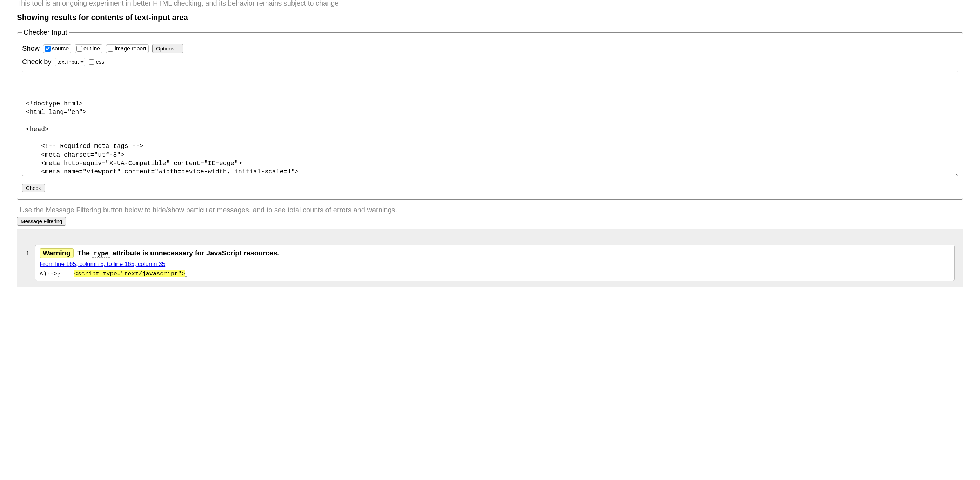 The height and width of the screenshot is (480, 980). Describe the element at coordinates (70, 62) in the screenshot. I see `check-by-select: text input` at that location.